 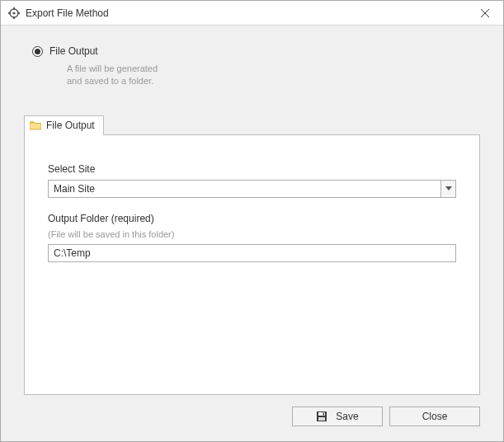 I want to click on tab-file-output-label: File Output, so click(x=71, y=125).